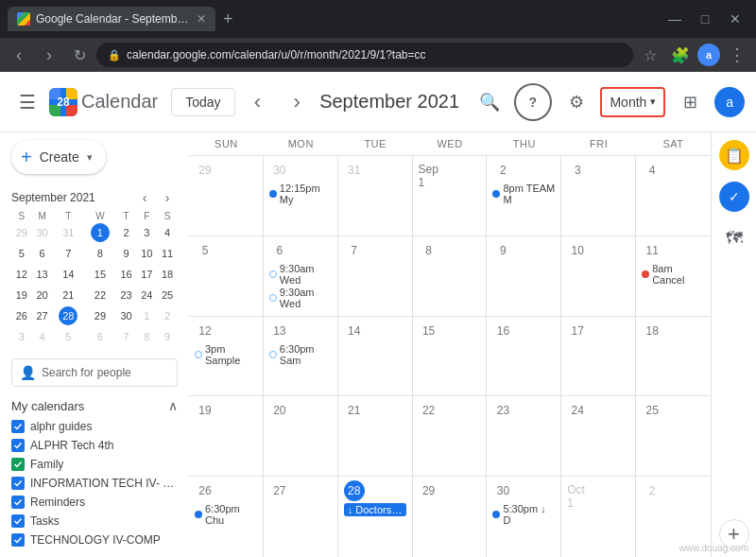 The width and height of the screenshot is (756, 557). I want to click on extension-puzzle-icon: 🧩, so click(680, 55).